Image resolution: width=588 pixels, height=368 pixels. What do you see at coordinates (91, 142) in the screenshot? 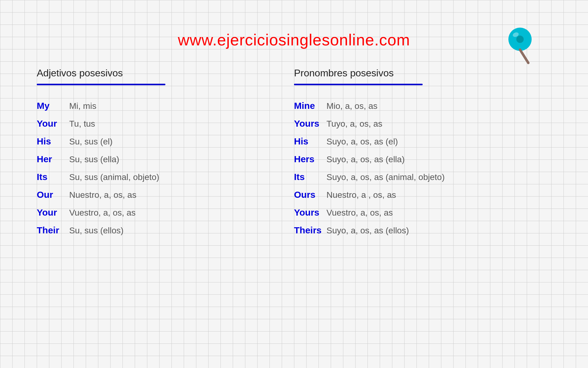
I see `spanish-translation: Su, sus (el)` at bounding box center [91, 142].